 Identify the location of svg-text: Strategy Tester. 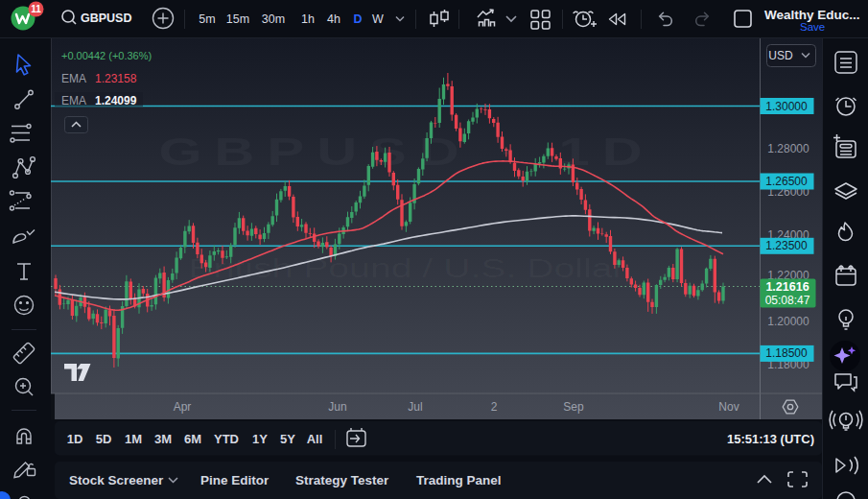
(342, 480).